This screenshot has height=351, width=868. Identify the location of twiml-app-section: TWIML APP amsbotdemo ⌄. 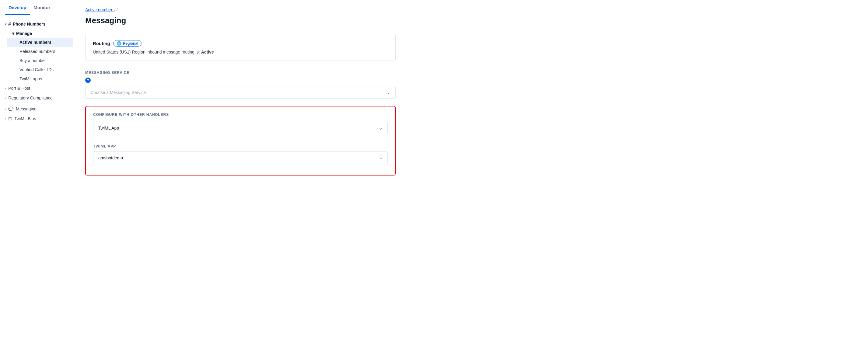
(241, 154).